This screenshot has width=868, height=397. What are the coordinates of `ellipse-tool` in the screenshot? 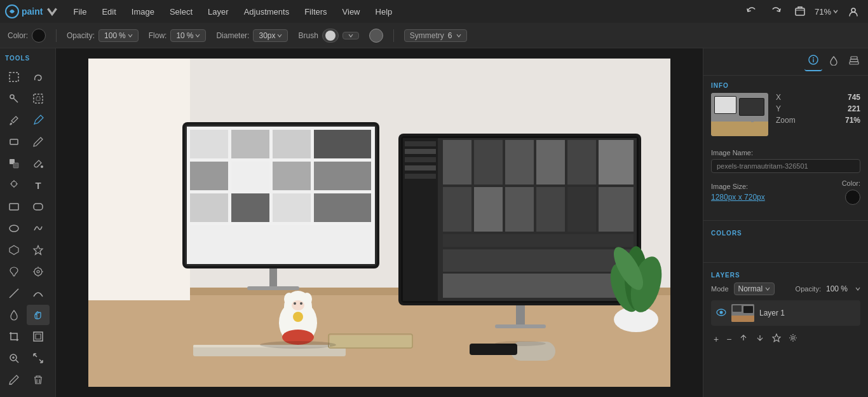 It's located at (14, 228).